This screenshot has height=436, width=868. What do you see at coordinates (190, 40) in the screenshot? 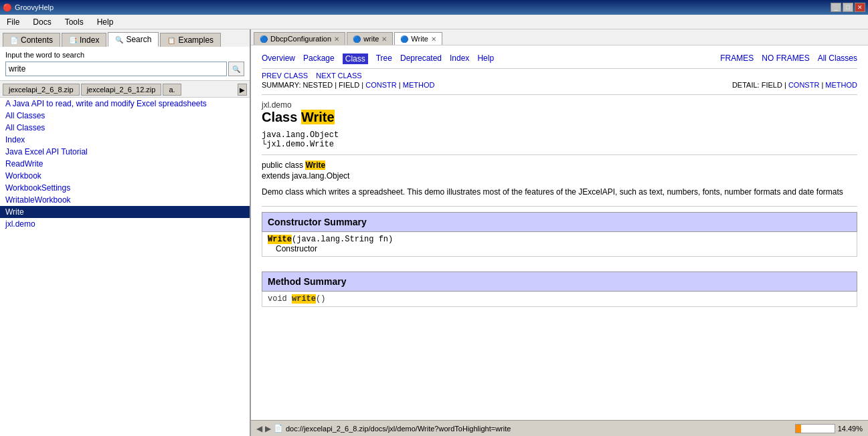
I see `tab-examples: 📋 Examples` at bounding box center [190, 40].